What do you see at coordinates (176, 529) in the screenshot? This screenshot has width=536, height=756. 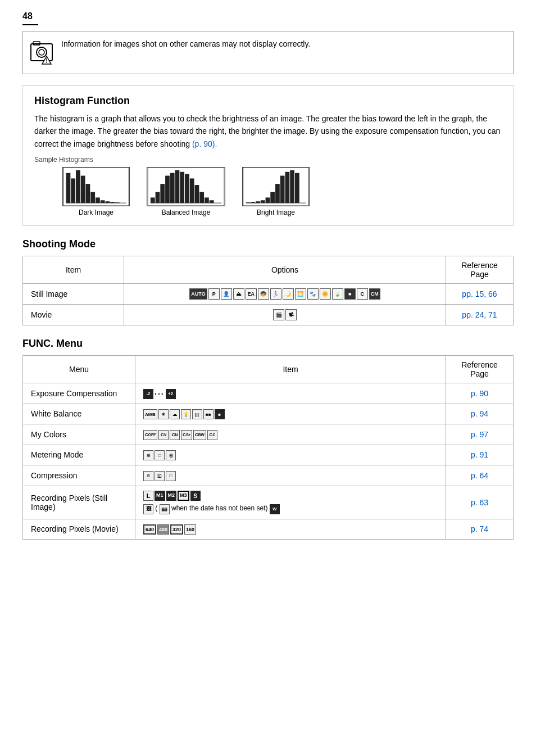 I see `rec-movie-320: 320` at bounding box center [176, 529].